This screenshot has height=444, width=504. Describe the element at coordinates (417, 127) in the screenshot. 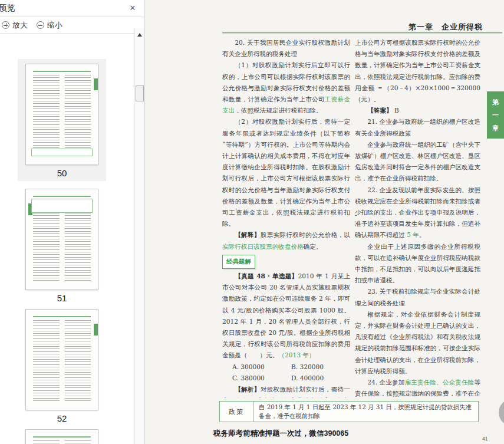

I see `text-segment: 21. 企业参与政府统一组织的棚户区改造有关企业所得税政策` at that location.